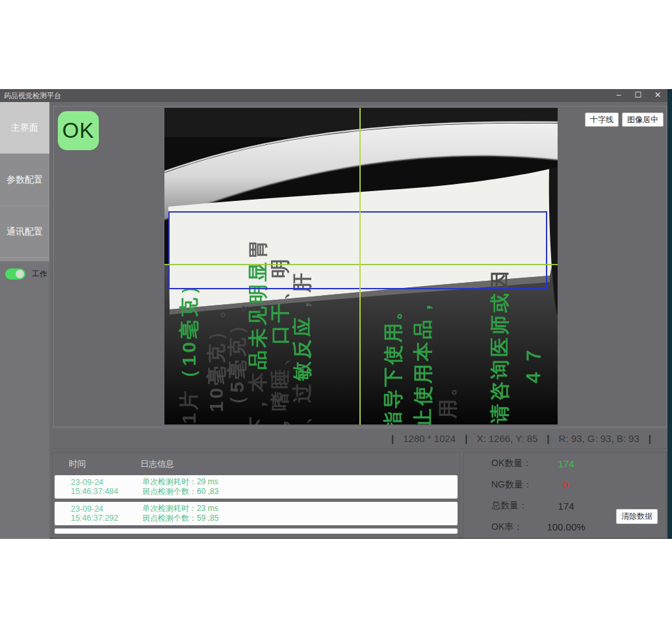 Image resolution: width=672 pixels, height=626 pixels. What do you see at coordinates (99, 514) in the screenshot?
I see `log-row-time: 23-09-24 15:46:37:292` at bounding box center [99, 514].